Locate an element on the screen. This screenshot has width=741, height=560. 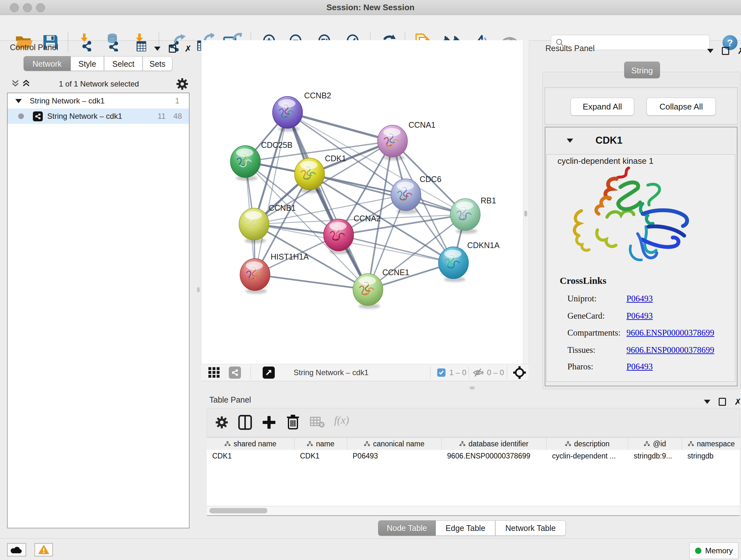
collection-count: 1 is located at coordinates (177, 101).